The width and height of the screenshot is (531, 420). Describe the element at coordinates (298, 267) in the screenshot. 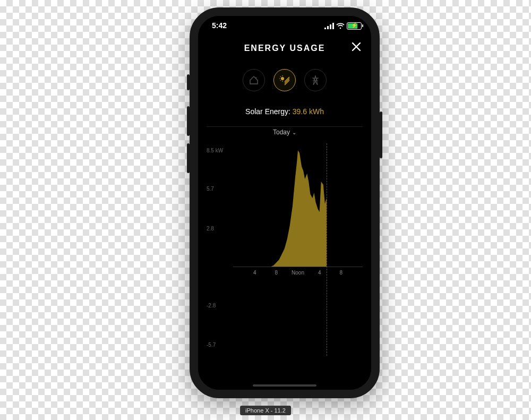

I see `x-axis` at that location.